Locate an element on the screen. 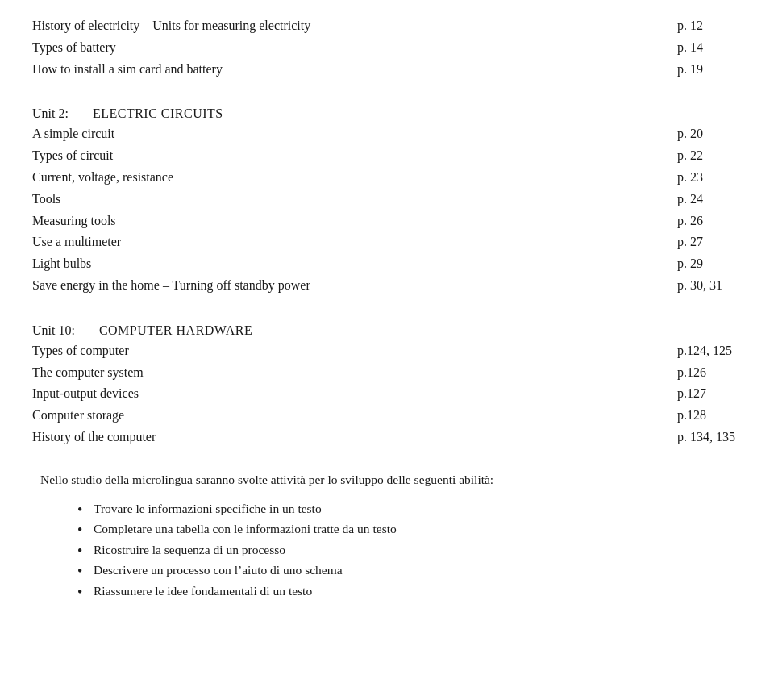 The image size is (774, 700). unit-header-2: Unit 2: ELECTRIC CIRCUITS is located at coordinates (387, 114).